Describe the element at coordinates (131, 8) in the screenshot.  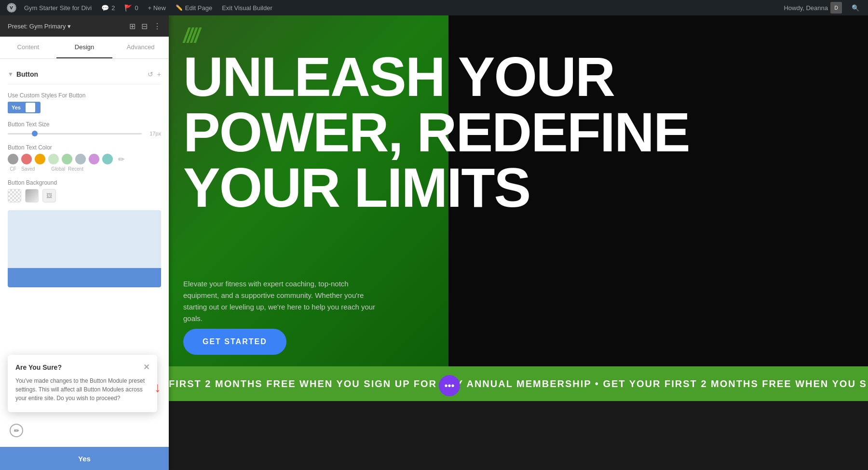
I see `issues-link: 🚩 0` at that location.